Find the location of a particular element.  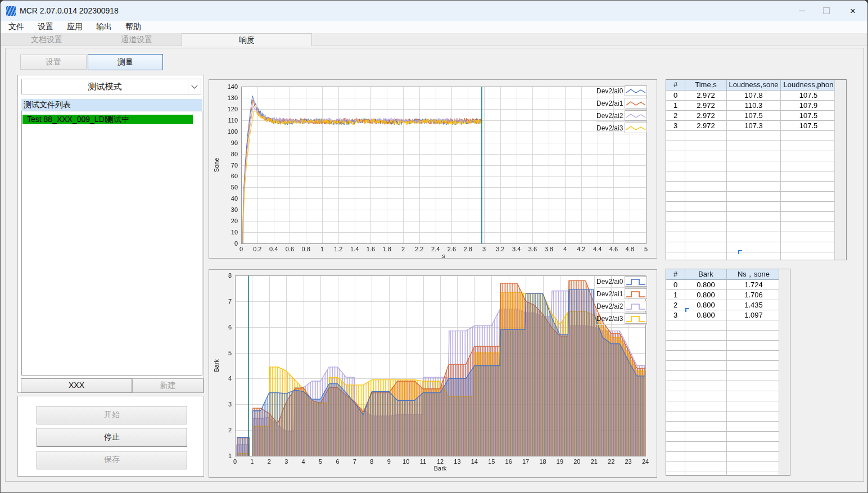

list-item-selected: Test 88_XXX_009_LDN 测试中 is located at coordinates (108, 119).